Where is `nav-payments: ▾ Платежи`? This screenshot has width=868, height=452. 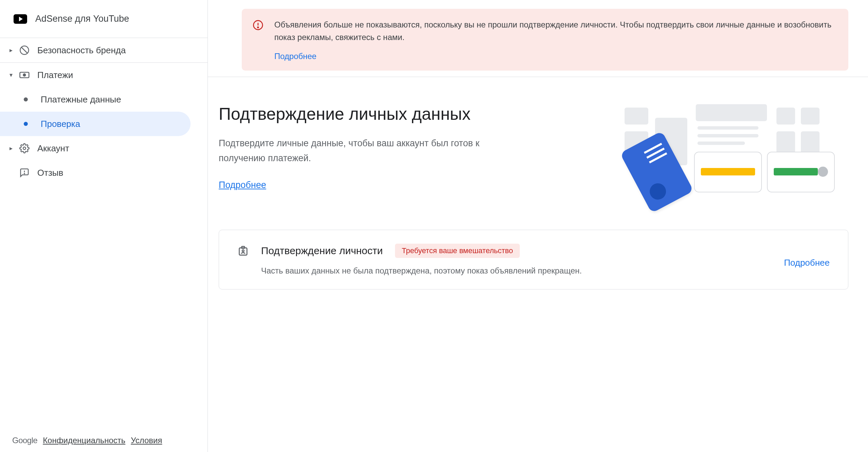
nav-payments: ▾ Платежи is located at coordinates (104, 75).